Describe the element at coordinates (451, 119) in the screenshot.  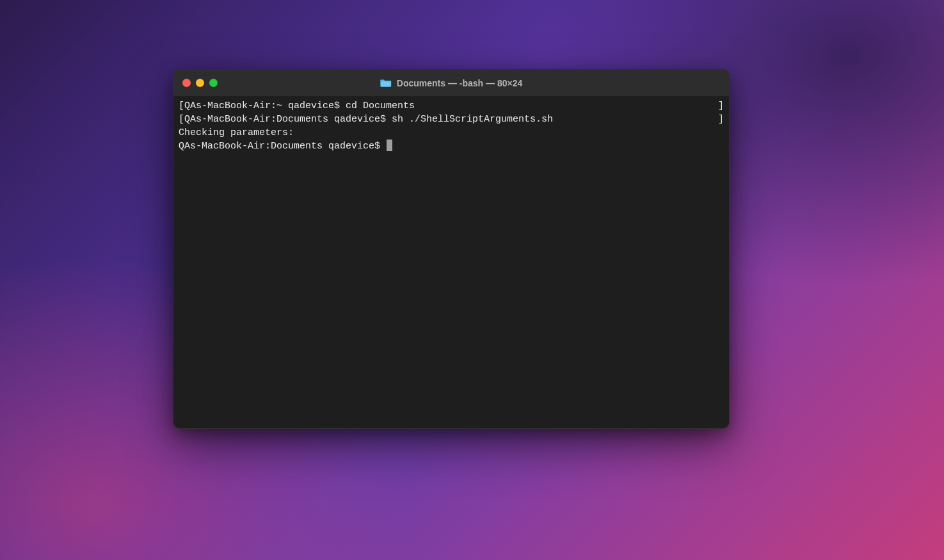
I see `terminal-line: [QAs-MacBook-Air:Documents qadevice$ sh …` at that location.